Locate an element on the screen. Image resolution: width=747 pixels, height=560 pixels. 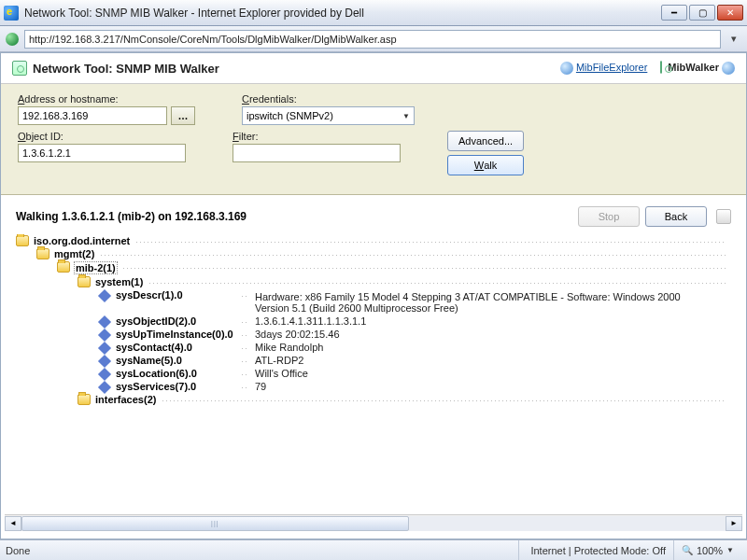
credentials-select: ipswitch (SNMPv2) ▼ is located at coordinates (329, 116).